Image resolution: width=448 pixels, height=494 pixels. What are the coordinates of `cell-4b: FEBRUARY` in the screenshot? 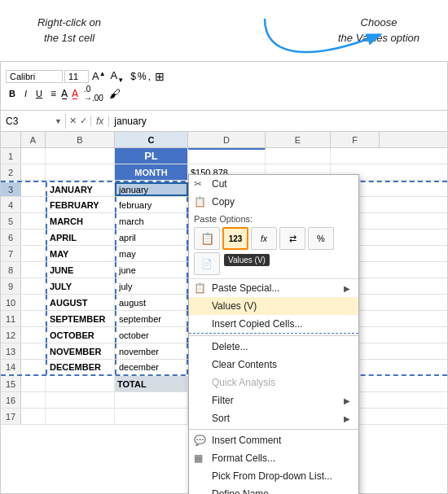 It's located at (80, 205).